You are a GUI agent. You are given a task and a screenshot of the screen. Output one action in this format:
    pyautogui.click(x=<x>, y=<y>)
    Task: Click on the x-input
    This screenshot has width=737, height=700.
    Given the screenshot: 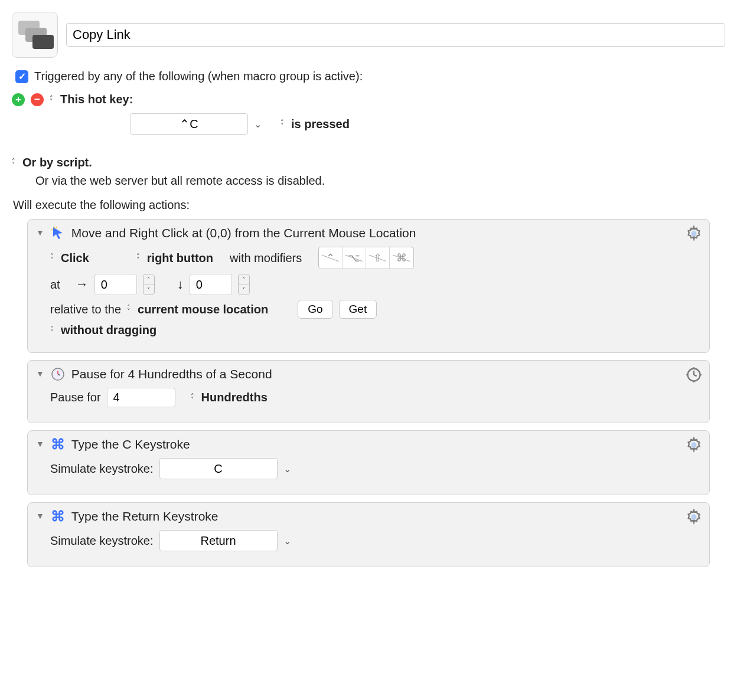 What is the action you would take?
    pyautogui.click(x=116, y=284)
    